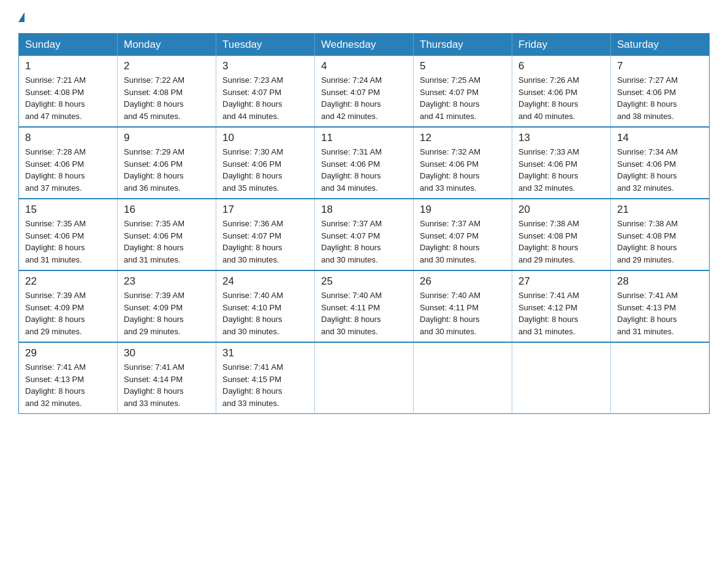  What do you see at coordinates (561, 313) in the screenshot?
I see `day-info: Sunrise: 7:41 AMSunset: 4:12 PMDaylight:…` at bounding box center [561, 313].